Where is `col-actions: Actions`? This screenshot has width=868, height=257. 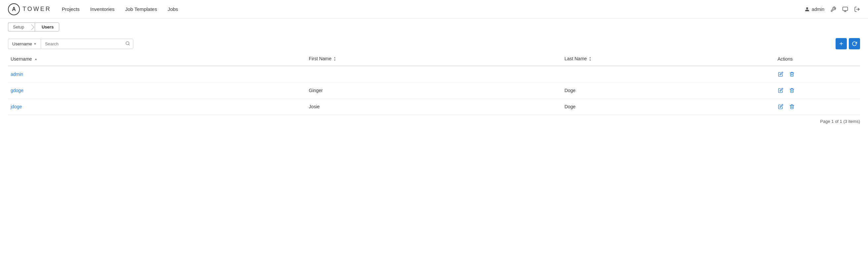 col-actions: Actions is located at coordinates (817, 59).